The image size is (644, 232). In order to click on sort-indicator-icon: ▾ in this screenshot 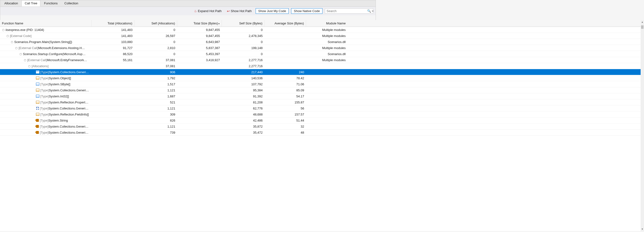, I will do `click(219, 24)`.